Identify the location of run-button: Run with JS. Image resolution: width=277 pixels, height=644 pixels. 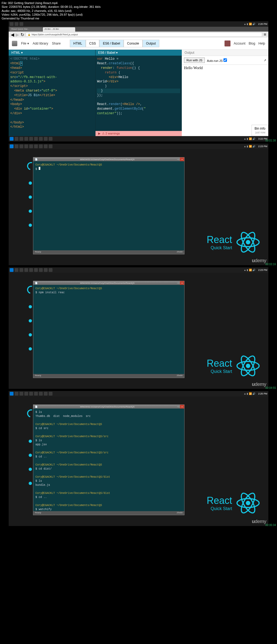
(194, 60).